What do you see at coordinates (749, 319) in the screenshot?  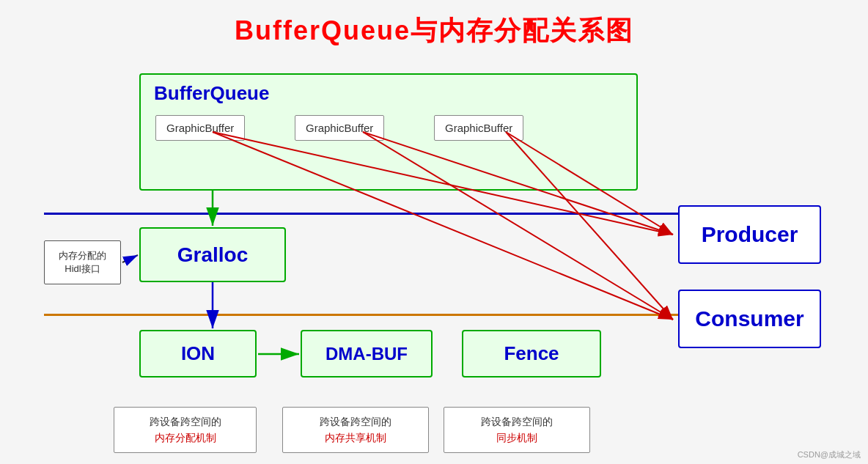 I see `consumer-label: Consumer` at bounding box center [749, 319].